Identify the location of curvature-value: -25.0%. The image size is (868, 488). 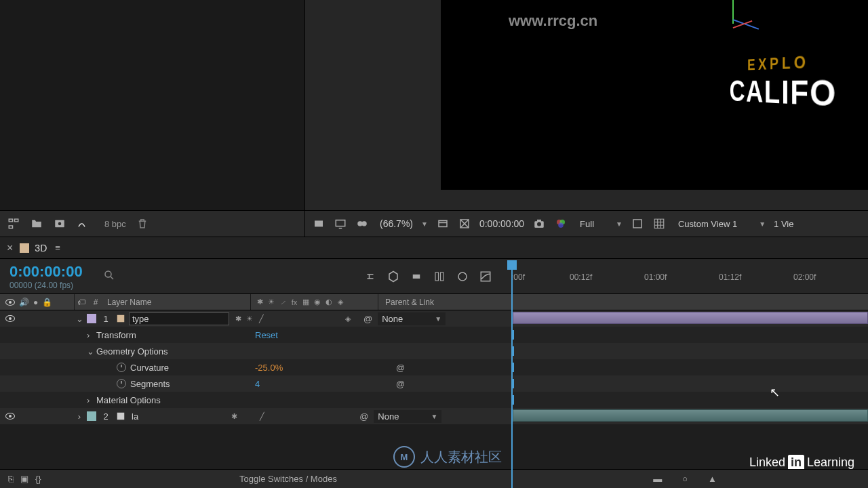
(269, 367).